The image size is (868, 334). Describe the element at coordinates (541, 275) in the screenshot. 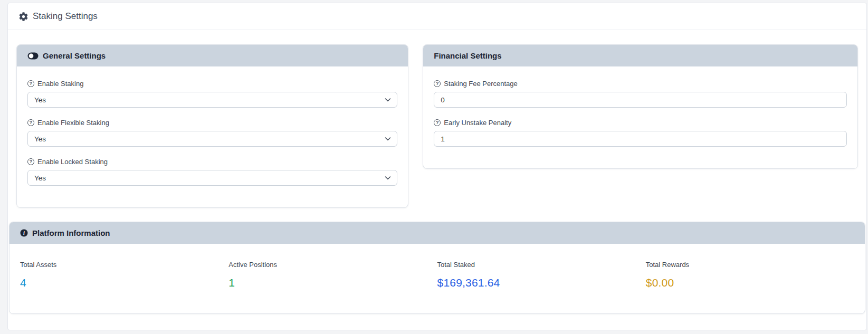

I see `stat-total-staked: Total Staked $169,361.64` at that location.